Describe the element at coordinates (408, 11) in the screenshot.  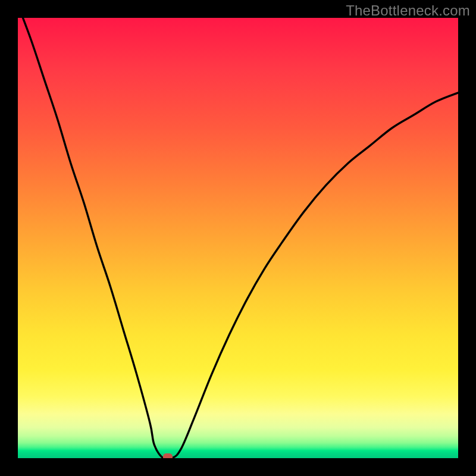
I see `watermark-text: TheBottleneck.com` at that location.